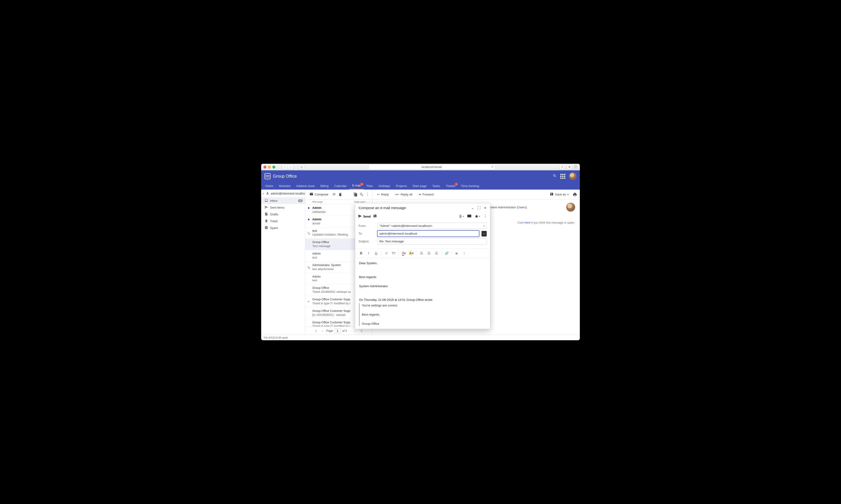 The width and height of the screenshot is (841, 504). Describe the element at coordinates (576, 167) in the screenshot. I see `new-tab-button: +` at that location.